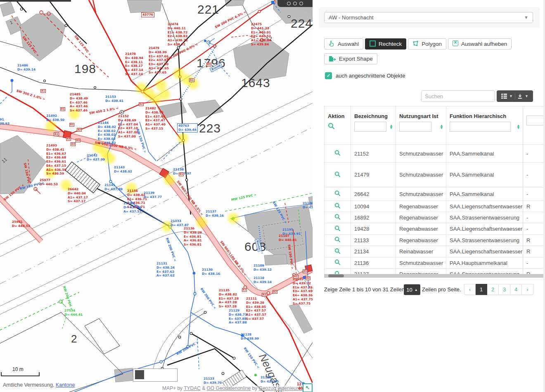 Image resolution: width=545 pixels, height=392 pixels. I want to click on column-header-nutzungsart-ist: Nutzungsart Ist▲▼, so click(421, 125).